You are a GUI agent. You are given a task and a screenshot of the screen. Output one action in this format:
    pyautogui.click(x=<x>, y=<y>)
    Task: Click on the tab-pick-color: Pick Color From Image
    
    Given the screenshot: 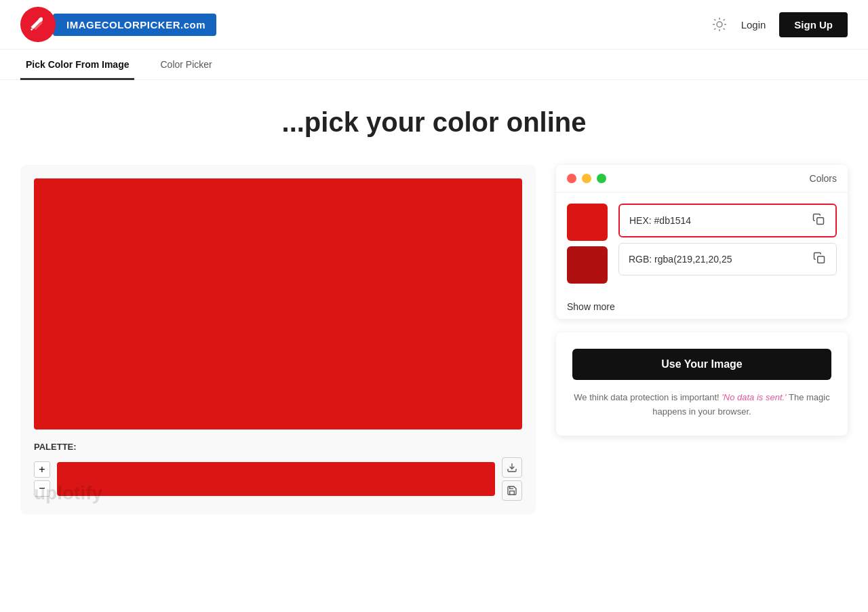 What is the action you would take?
    pyautogui.click(x=77, y=64)
    